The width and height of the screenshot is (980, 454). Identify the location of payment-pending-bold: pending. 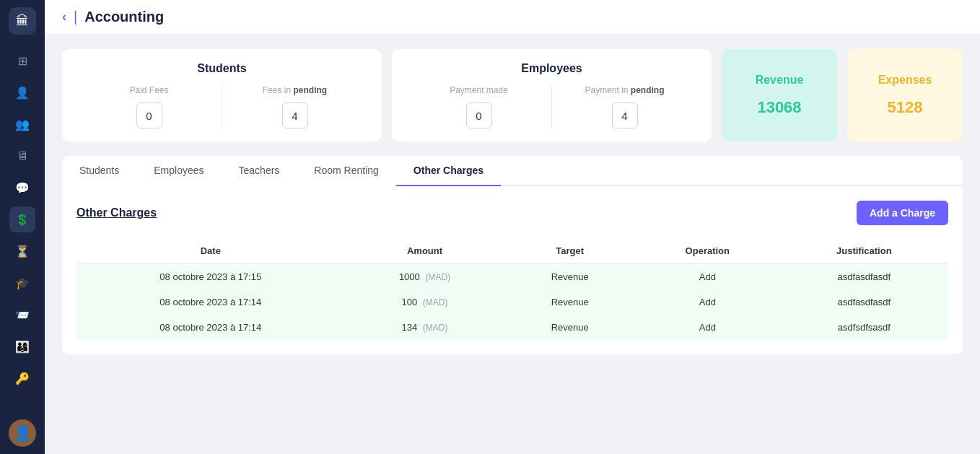
(648, 90).